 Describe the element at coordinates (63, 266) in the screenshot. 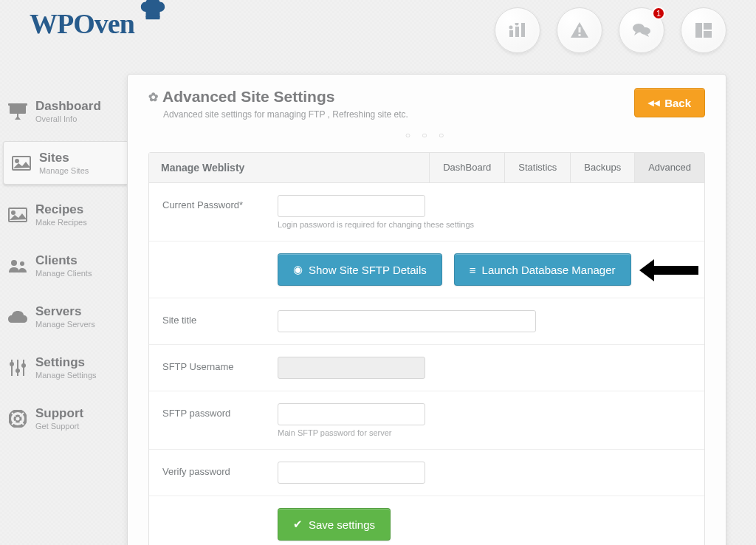

I see `nav-clients: Clients Manage Clients` at that location.